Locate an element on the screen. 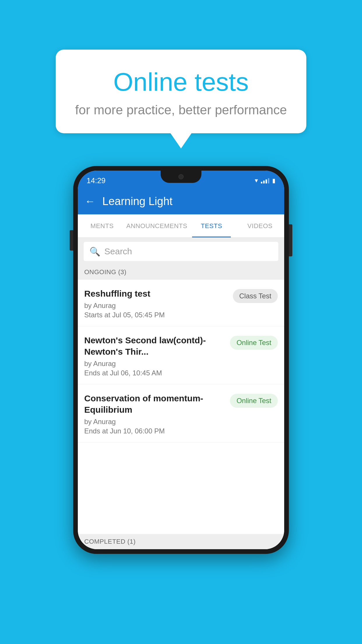 Image resolution: width=362 pixels, height=644 pixels. list-item: Conservation of momentum-Equilibrium by … is located at coordinates (181, 414).